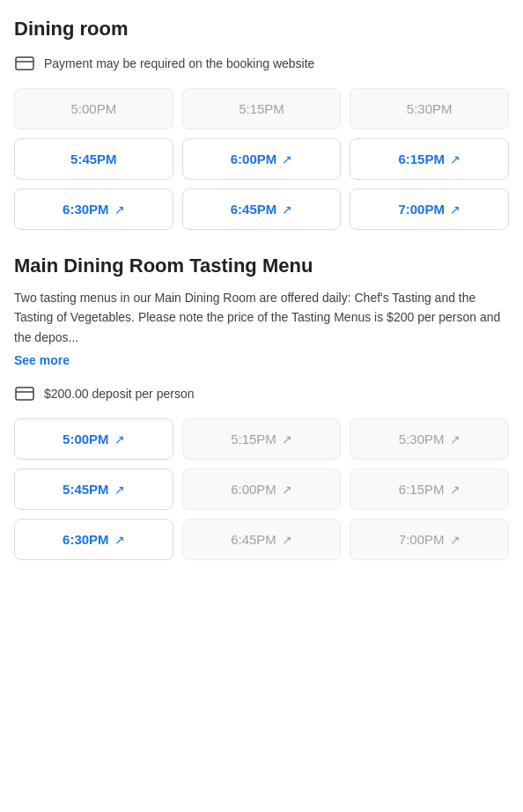  Describe the element at coordinates (430, 109) in the screenshot. I see `time-slot: 5:30PM` at that location.